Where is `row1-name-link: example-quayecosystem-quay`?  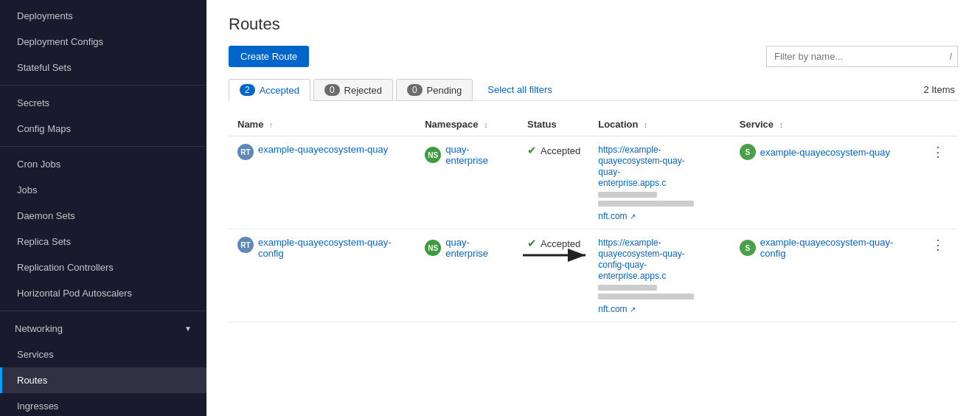 row1-name-link: example-quayecosystem-quay is located at coordinates (323, 149).